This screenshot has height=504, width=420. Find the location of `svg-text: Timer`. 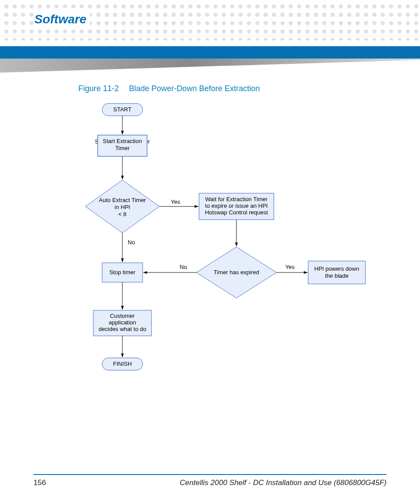

svg-text: Timer is located at coordinates (122, 148).